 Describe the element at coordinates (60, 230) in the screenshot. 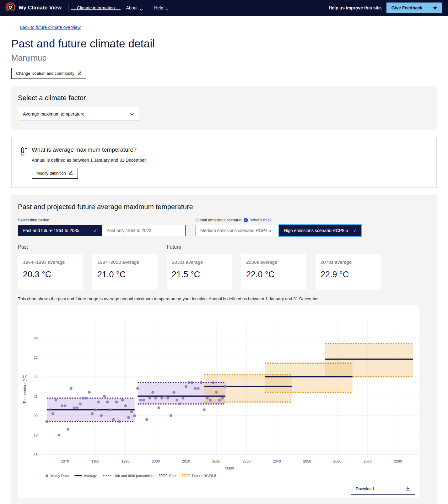

I see `time-period-option-past-and-future: Past and future 1964 to 2085 ✓` at that location.